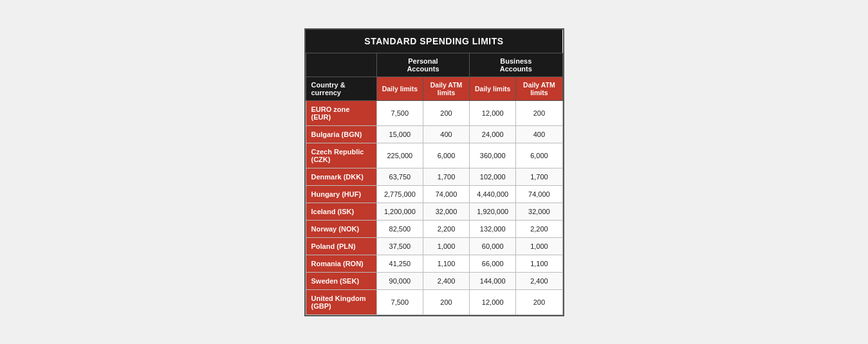 The width and height of the screenshot is (868, 344). What do you see at coordinates (400, 176) in the screenshot?
I see `personal-daily-limit: 63,750` at bounding box center [400, 176].